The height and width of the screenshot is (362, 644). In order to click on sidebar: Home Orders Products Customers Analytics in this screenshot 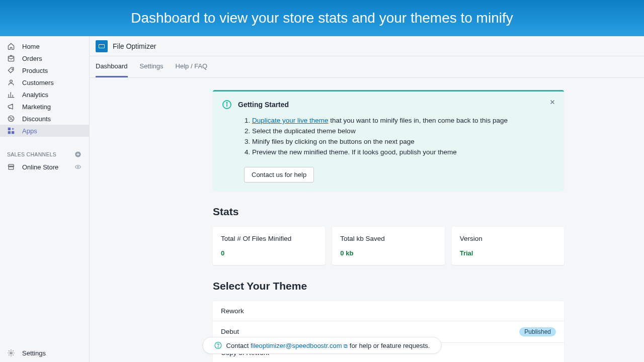, I will do `click(45, 199)`.